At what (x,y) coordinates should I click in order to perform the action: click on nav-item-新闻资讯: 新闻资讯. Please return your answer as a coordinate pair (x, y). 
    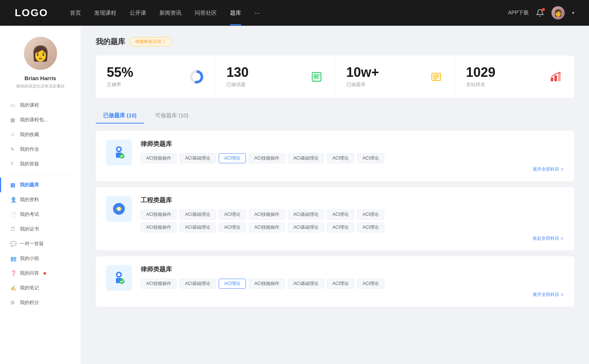
    Looking at the image, I should click on (170, 13).